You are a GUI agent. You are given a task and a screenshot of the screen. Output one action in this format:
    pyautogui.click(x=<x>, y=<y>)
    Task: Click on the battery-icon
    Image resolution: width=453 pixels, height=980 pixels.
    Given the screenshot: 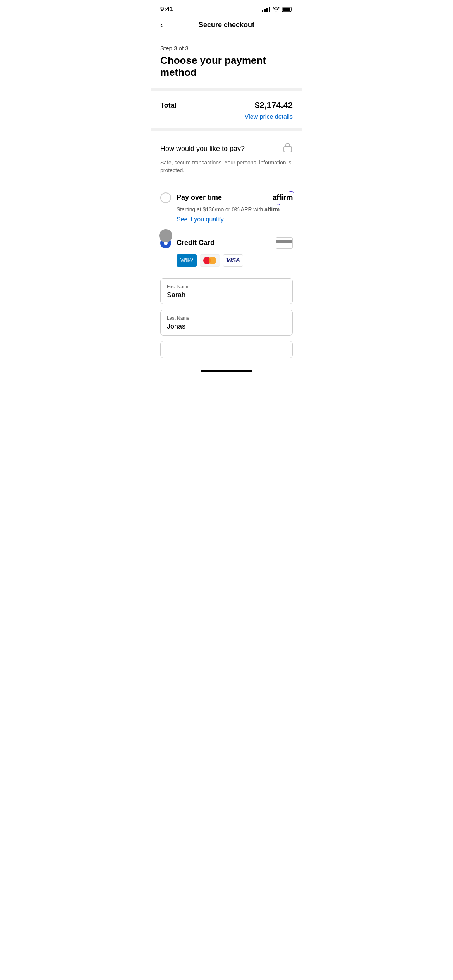 What is the action you would take?
    pyautogui.click(x=287, y=9)
    